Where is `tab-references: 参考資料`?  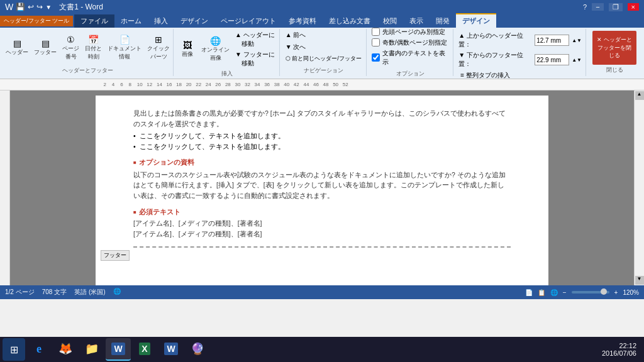
tab-references: 参考資料 is located at coordinates (303, 21).